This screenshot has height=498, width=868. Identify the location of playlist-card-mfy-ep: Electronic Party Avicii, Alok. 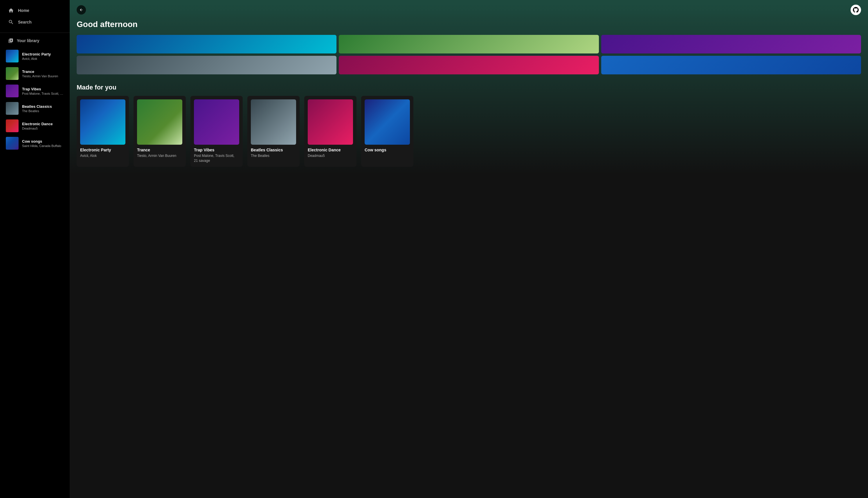
(103, 131).